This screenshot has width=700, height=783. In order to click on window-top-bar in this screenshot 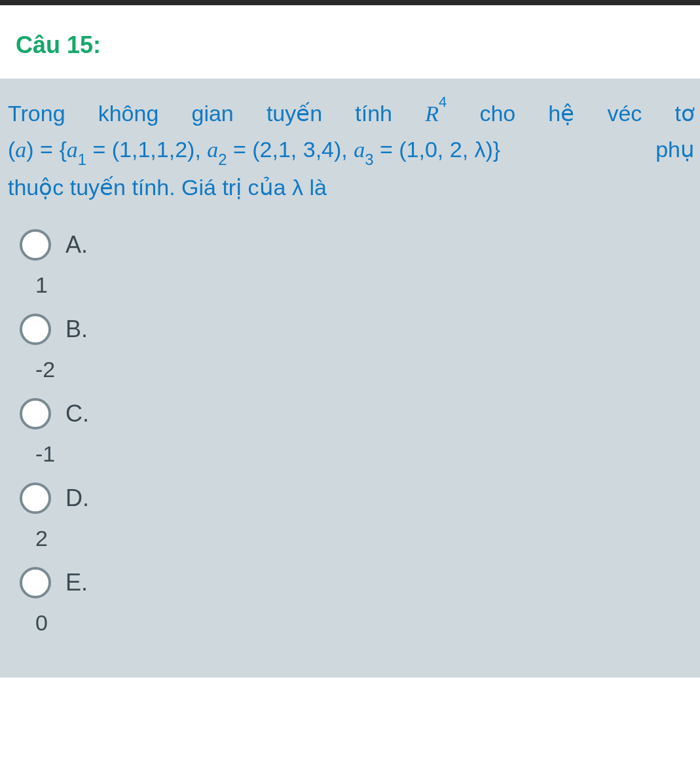, I will do `click(350, 3)`.